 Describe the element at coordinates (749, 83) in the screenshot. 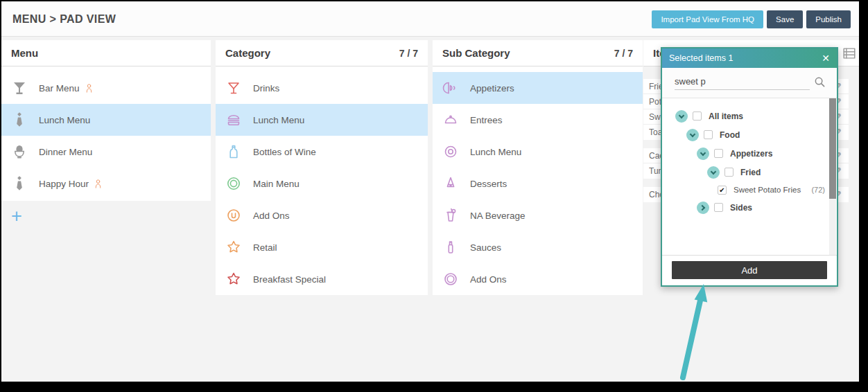

I see `popup-search-section` at that location.